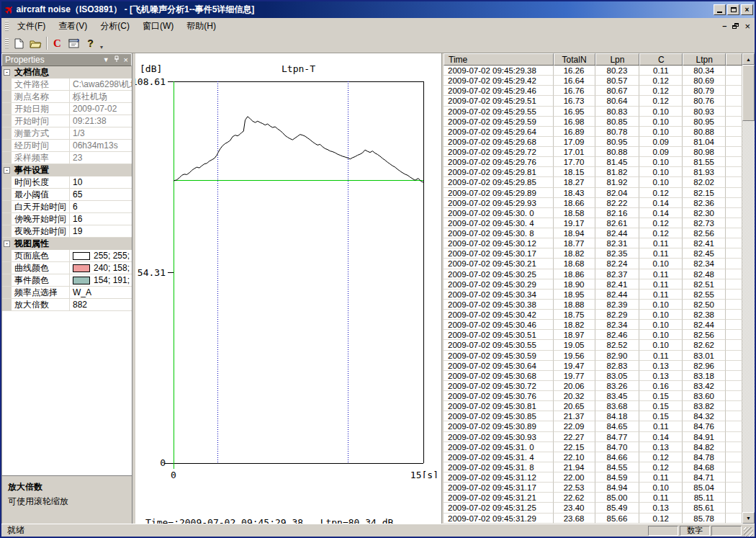 Image resolution: width=756 pixels, height=538 pixels. Describe the element at coordinates (749, 288) in the screenshot. I see `table-scrollbar: ▲ ▼` at that location.